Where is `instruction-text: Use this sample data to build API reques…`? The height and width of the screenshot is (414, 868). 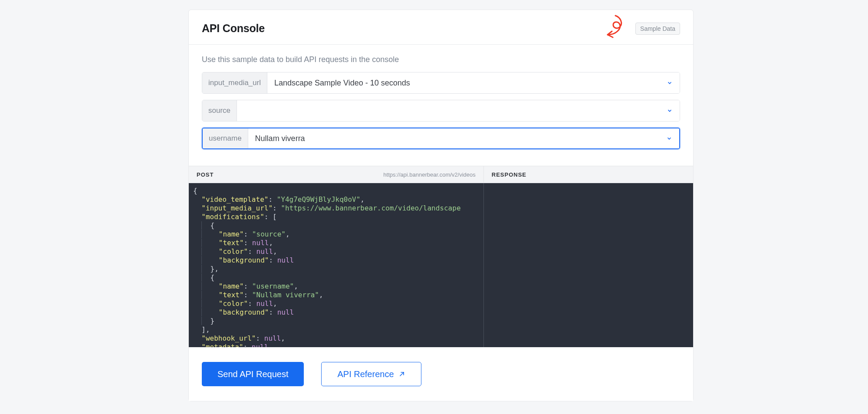
instruction-text: Use this sample data to build API reques… is located at coordinates (441, 60).